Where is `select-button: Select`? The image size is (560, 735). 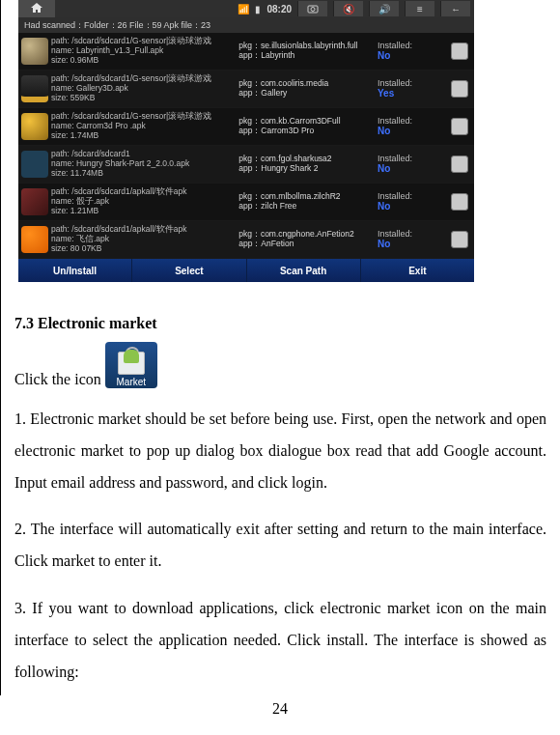
select-button: Select is located at coordinates (189, 270).